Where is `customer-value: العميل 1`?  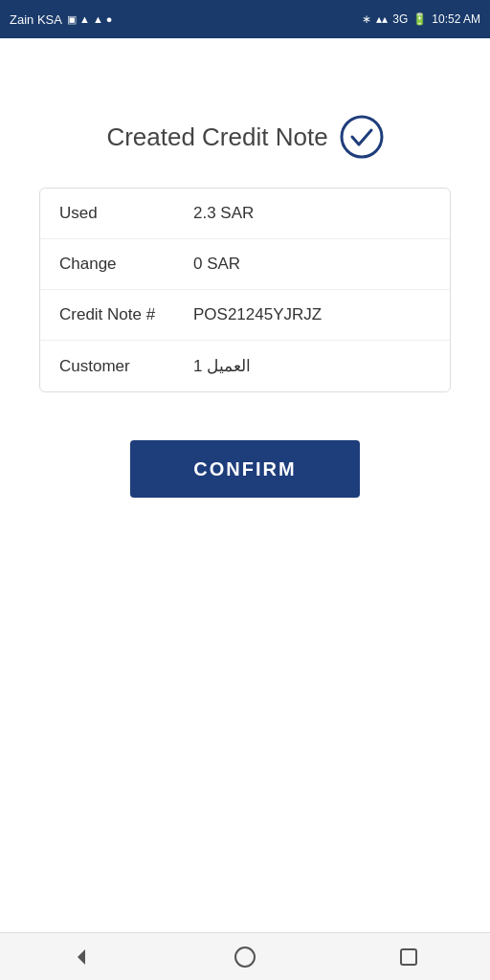 customer-value: العميل 1 is located at coordinates (222, 366).